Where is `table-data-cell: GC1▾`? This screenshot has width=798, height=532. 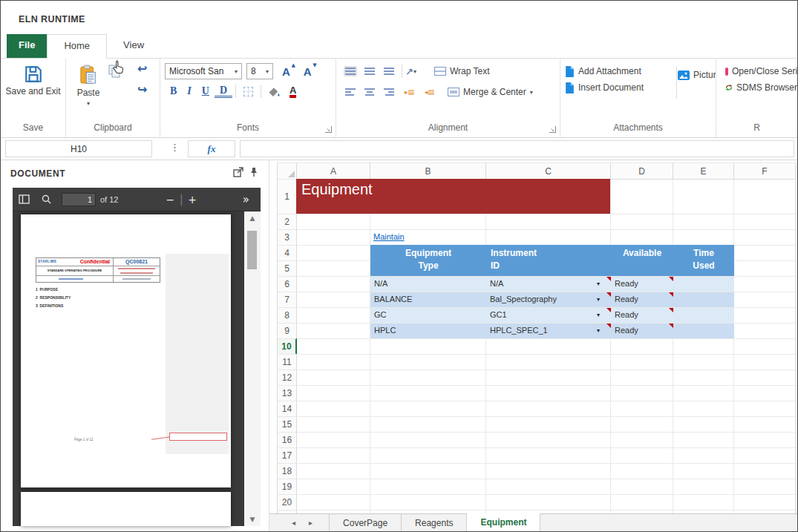 table-data-cell: GC1▾ is located at coordinates (549, 315).